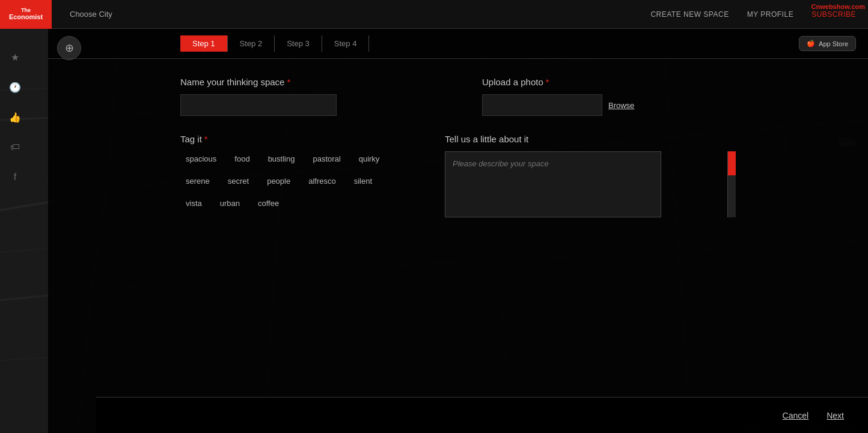 This screenshot has width=868, height=433. What do you see at coordinates (26, 14) in the screenshot?
I see `logo: The Economist` at bounding box center [26, 14].